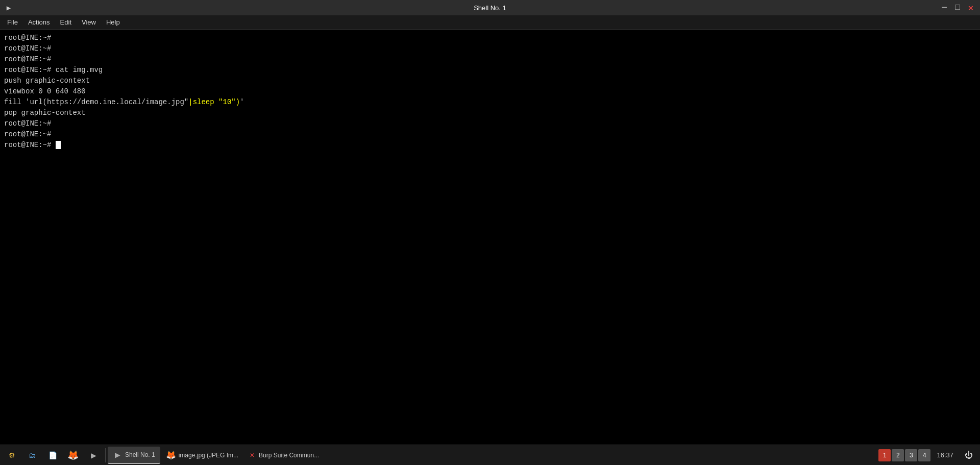 The width and height of the screenshot is (980, 465). Describe the element at coordinates (171, 455) in the screenshot. I see `image-icon: 🦊` at that location.